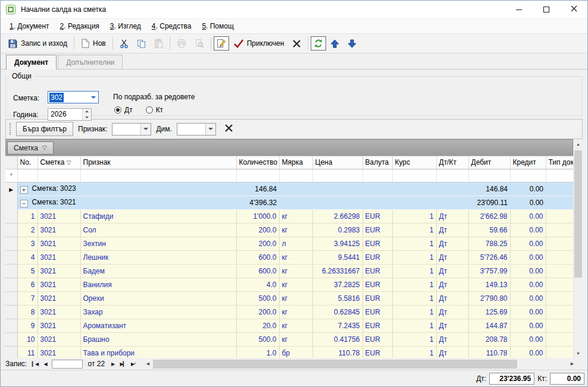 Image resolution: width=588 pixels, height=387 pixels. Describe the element at coordinates (377, 175) in the screenshot. I see `filter-cell-currency` at that location.